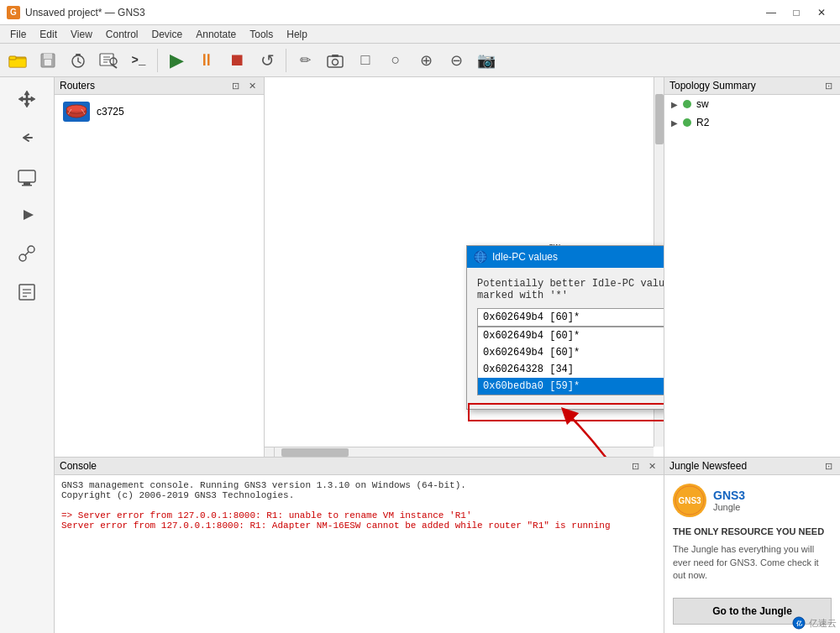 This screenshot has width=840, height=633. Describe the element at coordinates (18, 34) in the screenshot. I see `menu-file: File` at that location.